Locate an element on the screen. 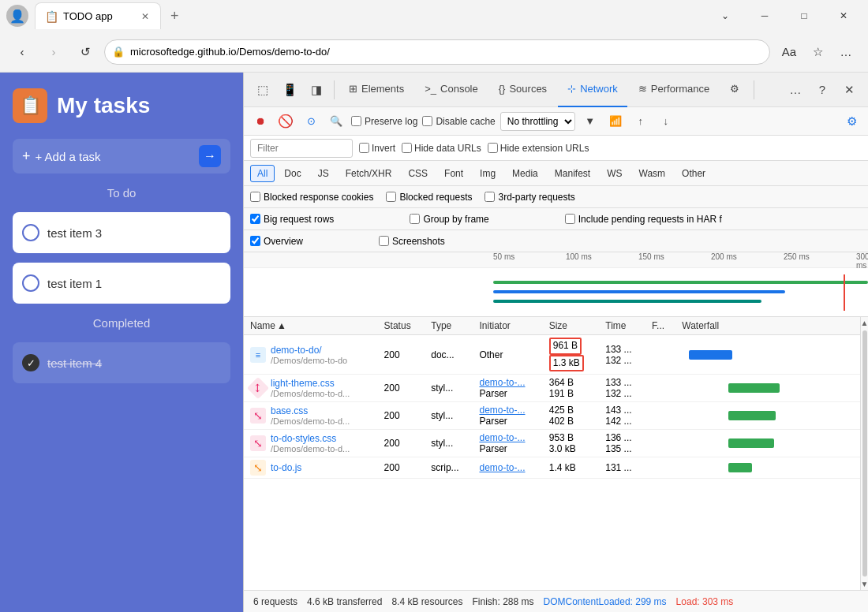 The width and height of the screenshot is (868, 612). blocked-cookies-checkbox: Blocked response cookies is located at coordinates (312, 197).